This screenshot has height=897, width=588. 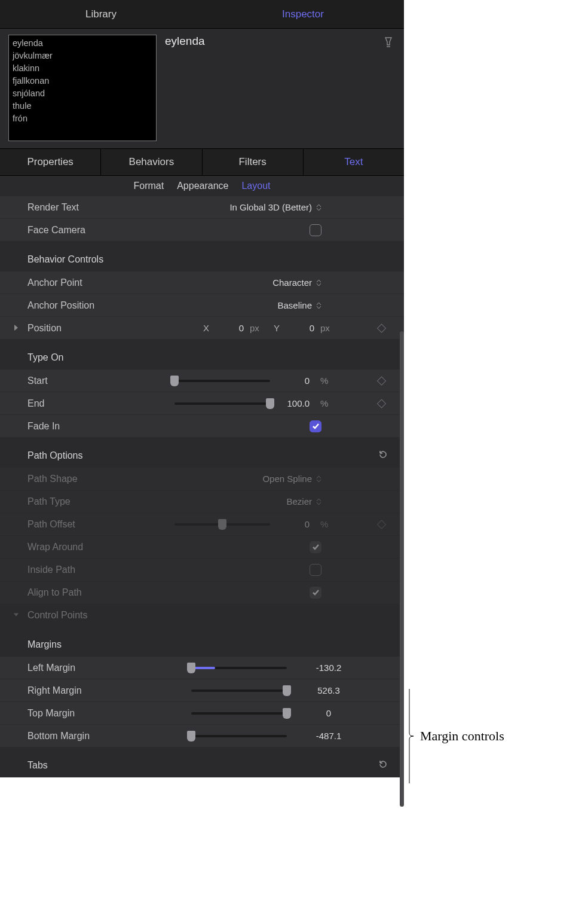 What do you see at coordinates (239, 713) in the screenshot?
I see `top-margin-slider` at bounding box center [239, 713].